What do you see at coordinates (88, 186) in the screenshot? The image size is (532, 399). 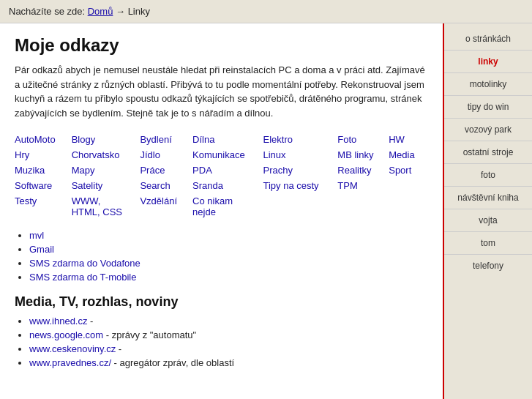 I see `link-satelity: Satelity` at bounding box center [88, 186].